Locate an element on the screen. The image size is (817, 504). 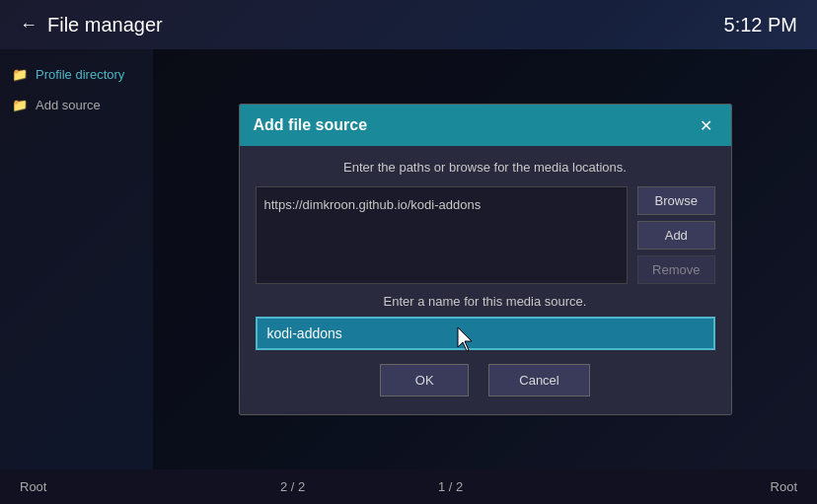
name-label: Enter a name for this media source. is located at coordinates (485, 302).